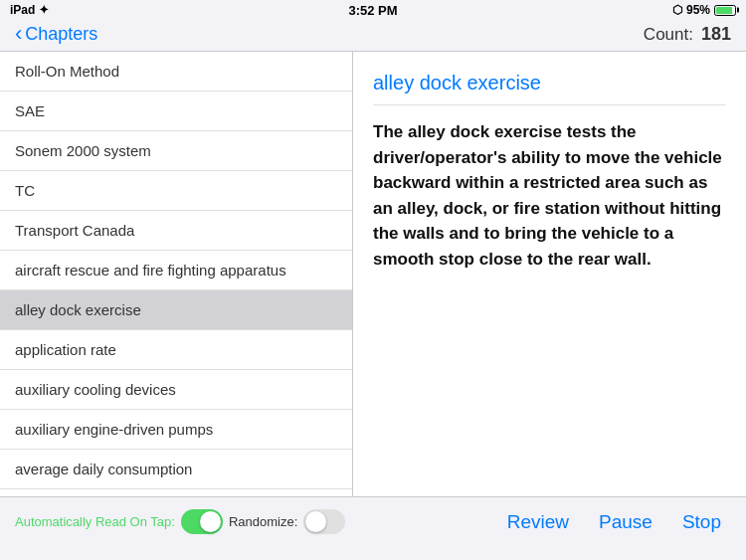  I want to click on device-label: iPad, so click(22, 10).